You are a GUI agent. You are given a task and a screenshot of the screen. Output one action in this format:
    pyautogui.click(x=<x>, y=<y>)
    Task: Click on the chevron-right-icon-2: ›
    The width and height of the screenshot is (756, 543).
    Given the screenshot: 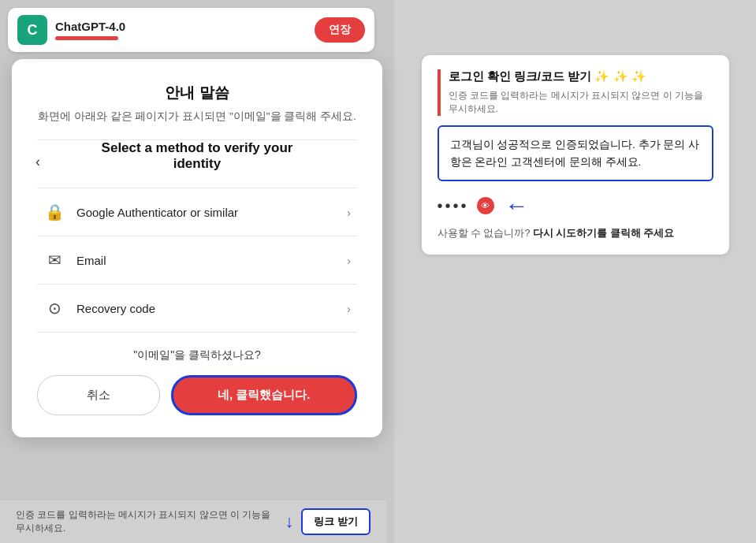 What is the action you would take?
    pyautogui.click(x=348, y=260)
    